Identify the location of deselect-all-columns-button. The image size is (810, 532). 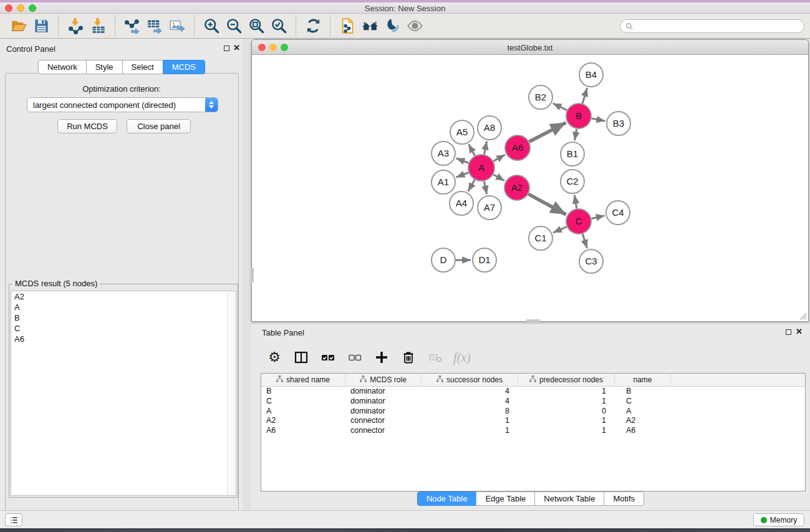
(355, 357).